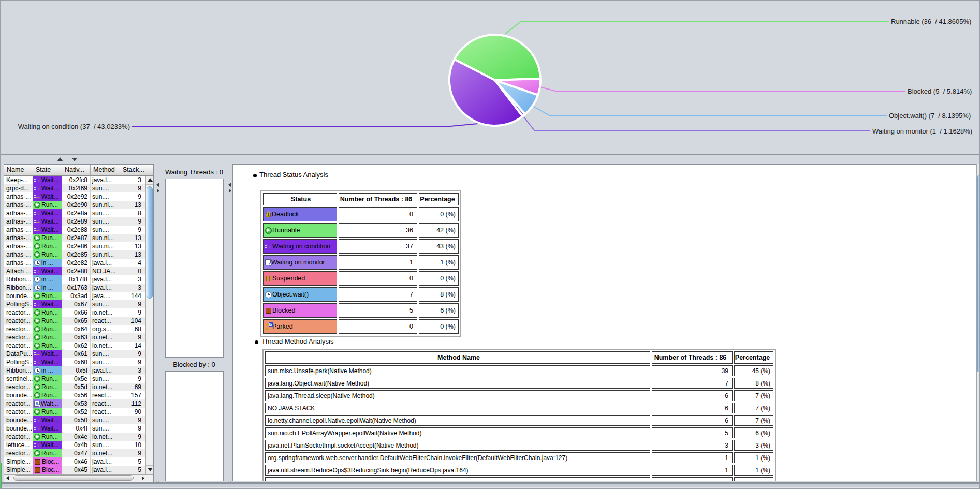 This screenshot has width=980, height=489. I want to click on thread-method-cell: sun...., so click(106, 188).